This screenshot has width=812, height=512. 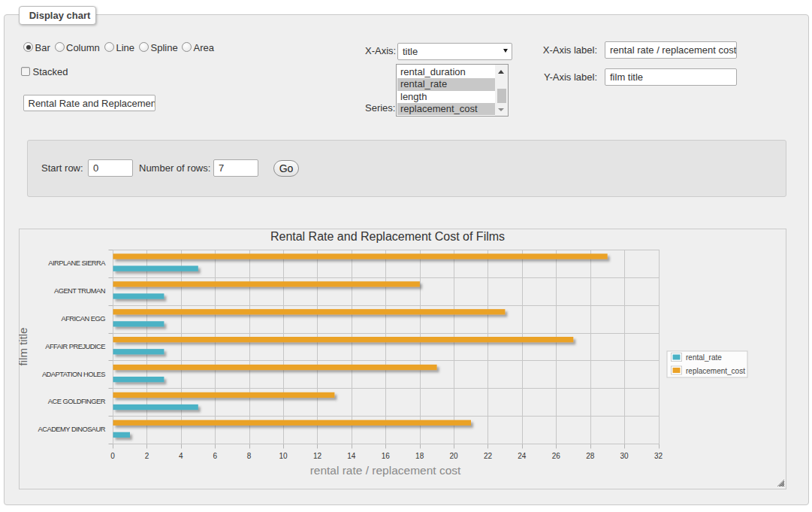 I want to click on svg-text: ADAPTATION HOLES, so click(x=74, y=374).